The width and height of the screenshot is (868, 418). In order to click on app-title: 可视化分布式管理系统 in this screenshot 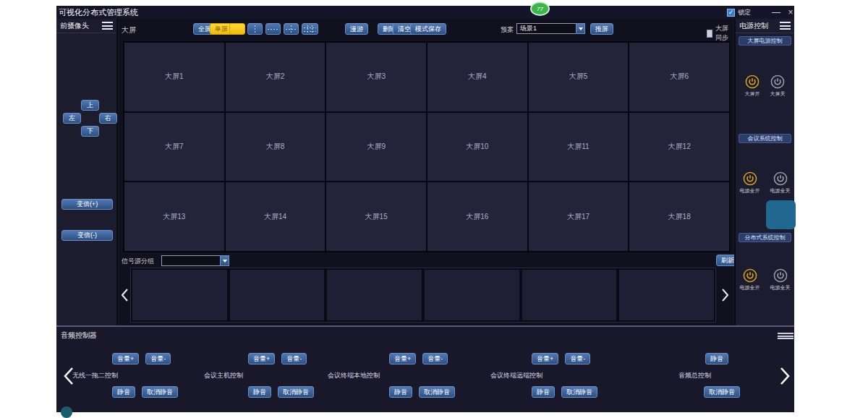, I will do `click(97, 13)`.